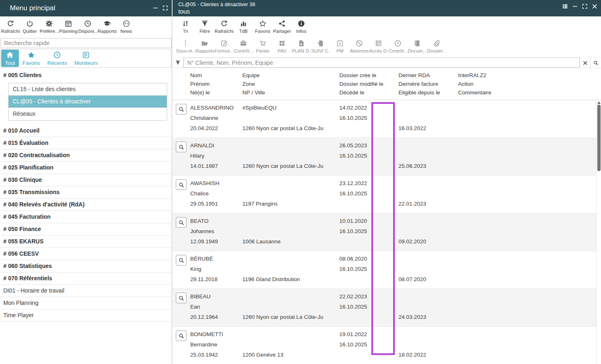 The image size is (601, 364). What do you see at coordinates (387, 232) in the screenshot?
I see `client-row-beato: BEATOJohannes12.09.19491006 Lausanne10.0…` at bounding box center [387, 232].